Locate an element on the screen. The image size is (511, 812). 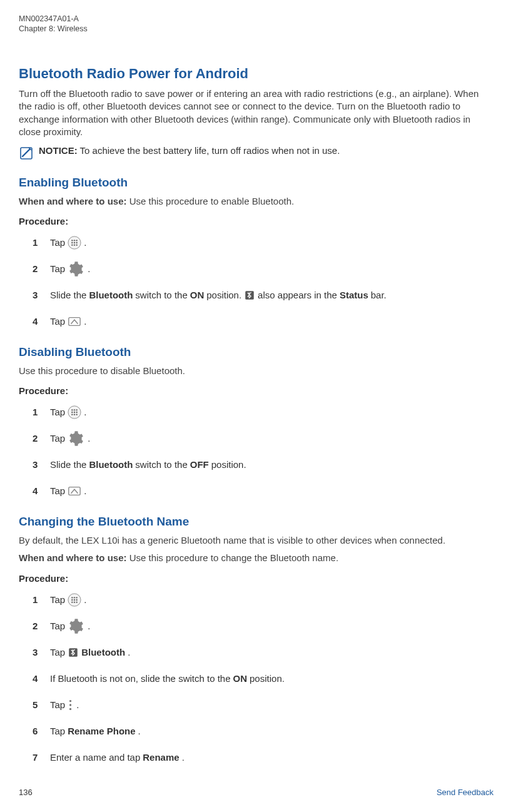
section-title-changing: Changing the Bluetooth Name is located at coordinates (256, 522).